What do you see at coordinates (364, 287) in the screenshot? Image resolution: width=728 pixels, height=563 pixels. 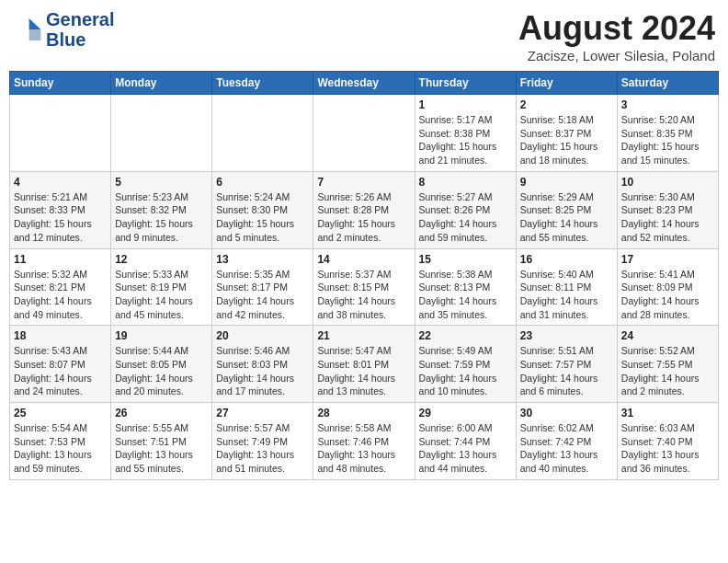 I see `day-cell: 14Sunrise: 5:37 AMSunset: 8:15 PMDayligh…` at bounding box center [364, 287].